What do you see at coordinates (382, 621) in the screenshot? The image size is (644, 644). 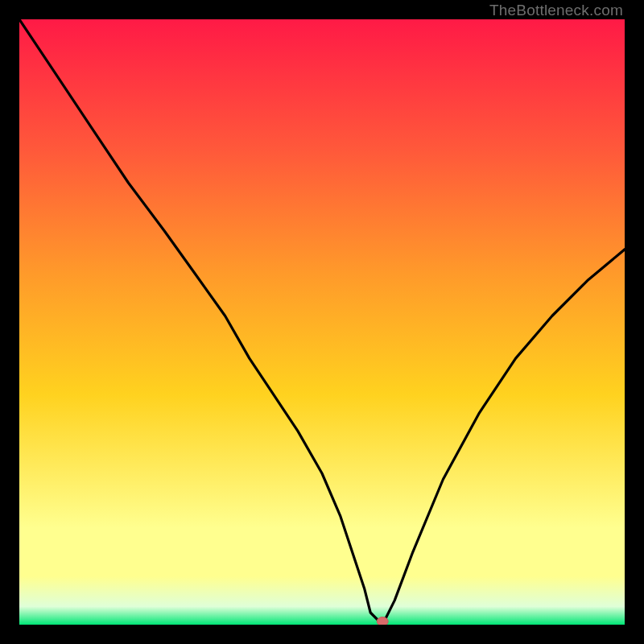 I see `optimal-point-marker` at bounding box center [382, 621].